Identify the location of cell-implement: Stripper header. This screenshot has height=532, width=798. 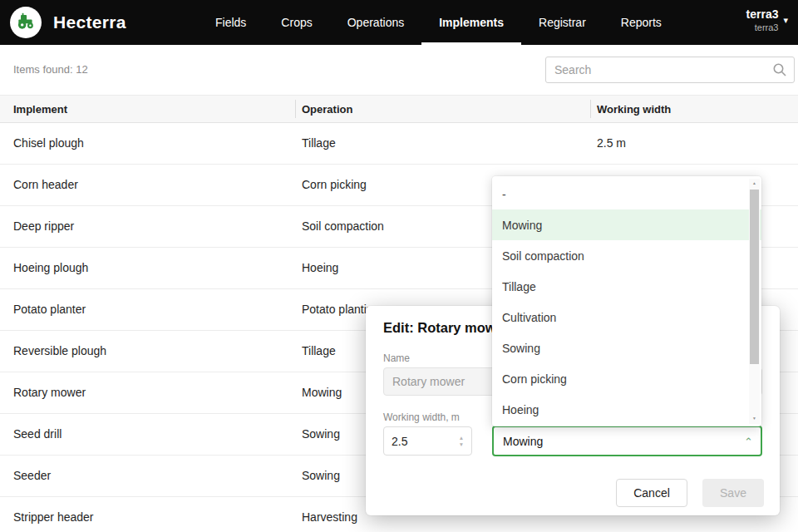
(53, 515).